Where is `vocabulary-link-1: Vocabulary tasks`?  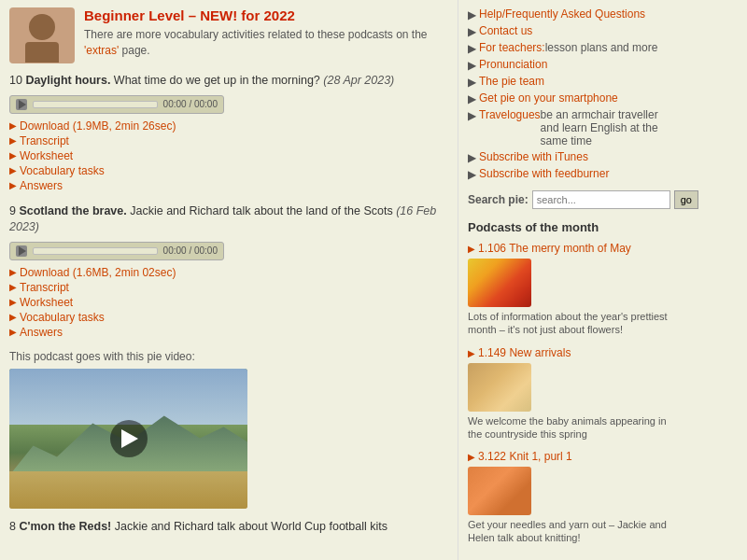
vocabulary-link-1: Vocabulary tasks is located at coordinates (62, 171).